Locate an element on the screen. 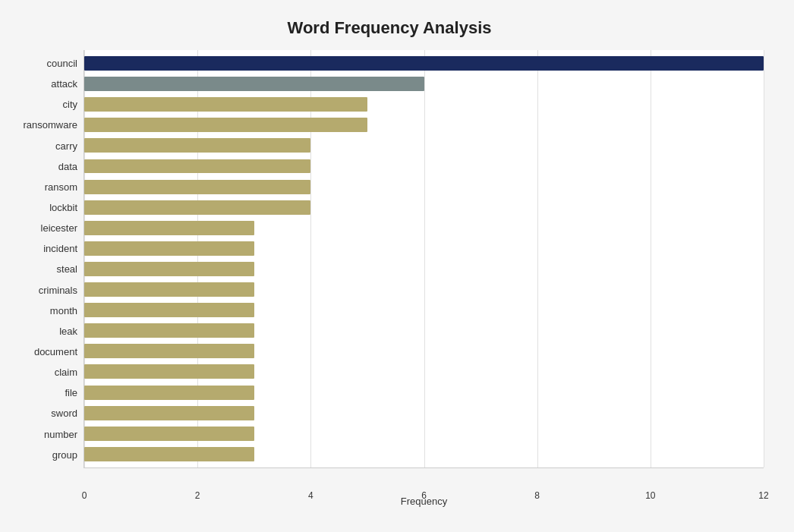 The width and height of the screenshot is (794, 532). bar-row-leicester is located at coordinates (424, 228).